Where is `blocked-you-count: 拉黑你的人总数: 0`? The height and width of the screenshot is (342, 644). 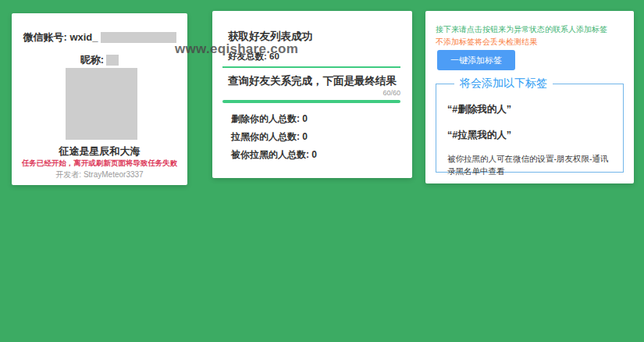
blocked-you-count: 拉黑你的人总数: 0 is located at coordinates (269, 137).